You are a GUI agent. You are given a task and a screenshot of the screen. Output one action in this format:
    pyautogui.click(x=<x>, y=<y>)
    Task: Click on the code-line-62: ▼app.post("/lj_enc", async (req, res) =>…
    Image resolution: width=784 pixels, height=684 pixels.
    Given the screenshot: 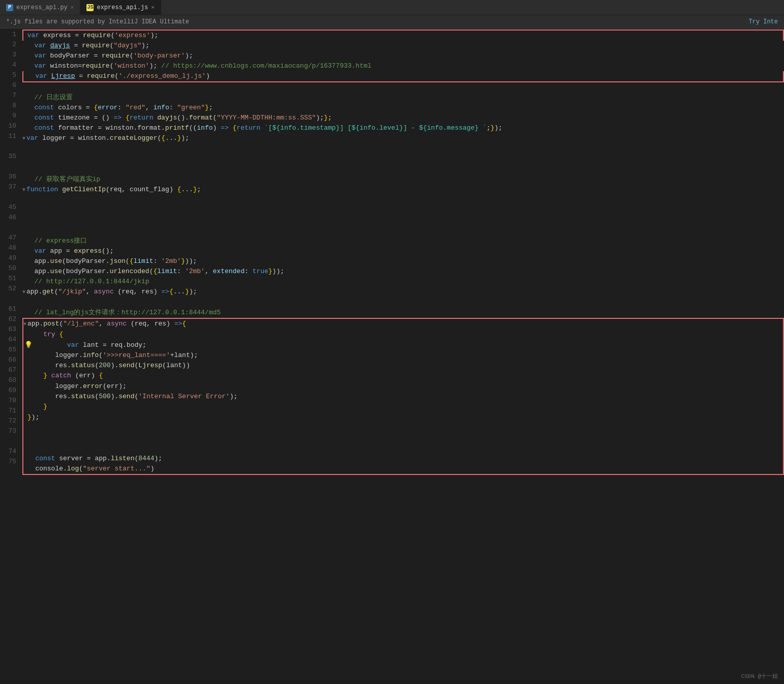 What is the action you would take?
    pyautogui.click(x=403, y=323)
    